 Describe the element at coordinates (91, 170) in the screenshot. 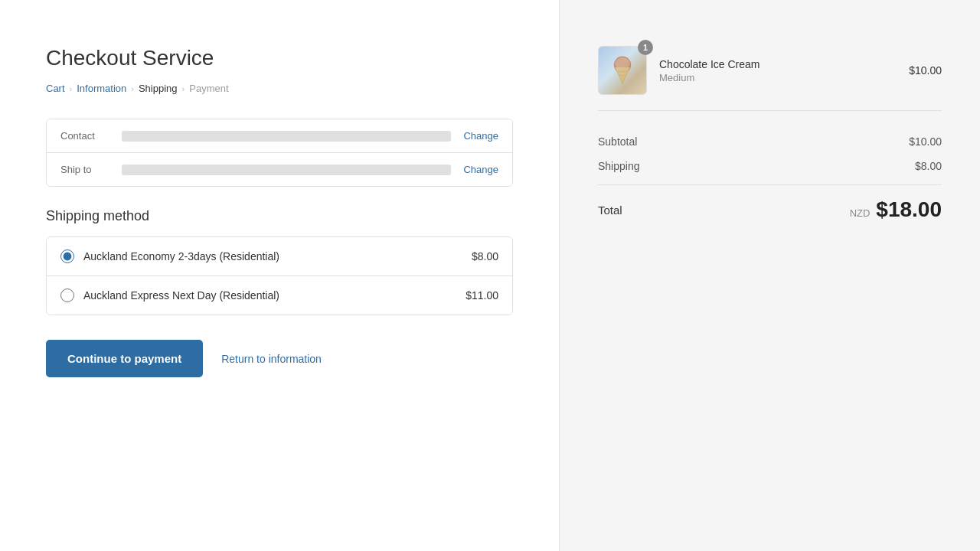

I see `ship-to-label: Ship to` at that location.